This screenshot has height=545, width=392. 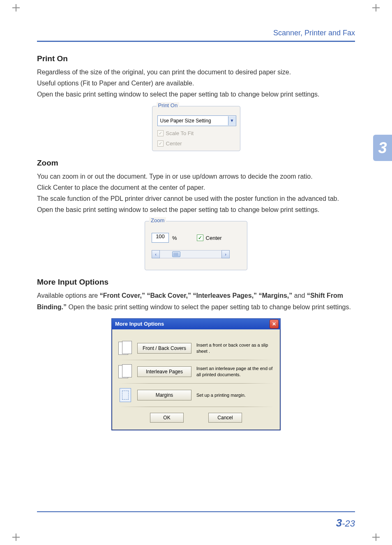 What do you see at coordinates (196, 129) in the screenshot?
I see `figure-print-on: Print On Use Paper Size Setting ▼ ✓ Scal…` at bounding box center [196, 129].